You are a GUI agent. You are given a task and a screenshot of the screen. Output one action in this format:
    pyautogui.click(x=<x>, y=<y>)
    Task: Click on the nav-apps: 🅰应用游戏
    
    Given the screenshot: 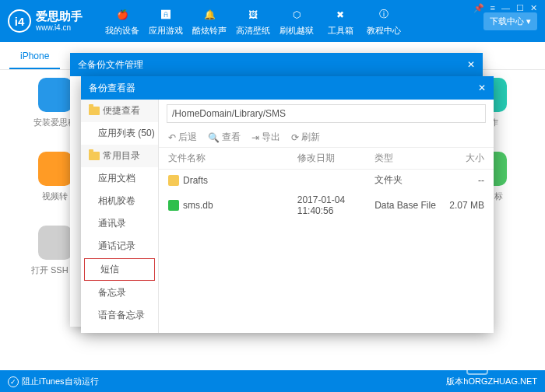 What is the action you would take?
    pyautogui.click(x=166, y=21)
    